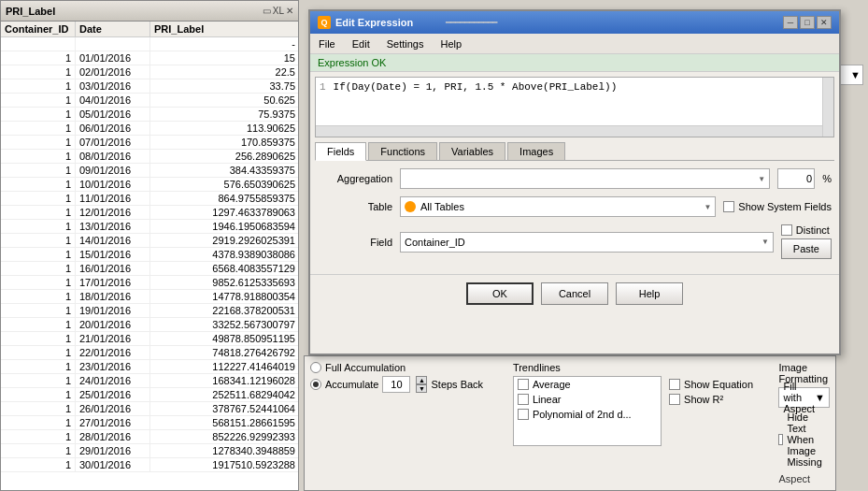 Image resolution: width=868 pixels, height=491 pixels. Describe the element at coordinates (327, 44) in the screenshot. I see `menu-file: File` at that location.